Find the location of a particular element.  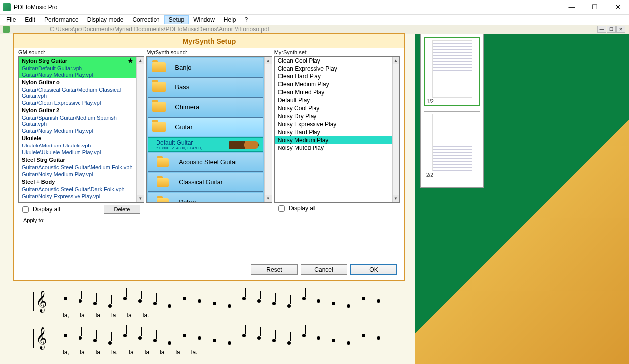

thumbnail: 1/2 is located at coordinates (452, 72).